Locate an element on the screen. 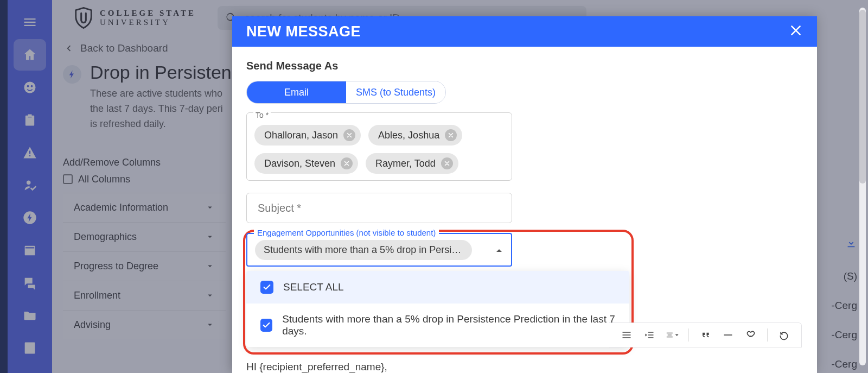 The width and height of the screenshot is (868, 373). dropdown-option-persistence-drop: Students with more than a 5% drop in Per… is located at coordinates (438, 325).